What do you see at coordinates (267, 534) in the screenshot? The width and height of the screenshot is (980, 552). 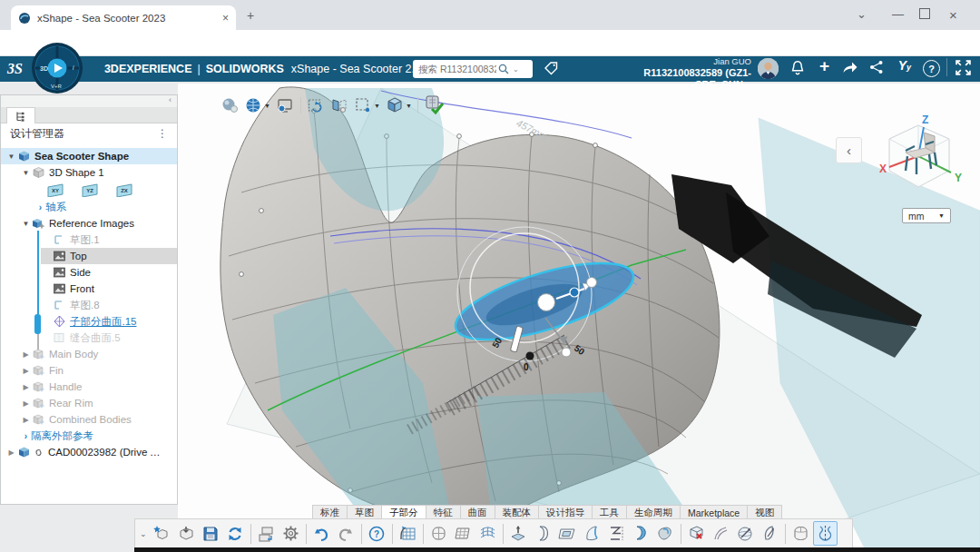 I see `properties-copy-button` at bounding box center [267, 534].